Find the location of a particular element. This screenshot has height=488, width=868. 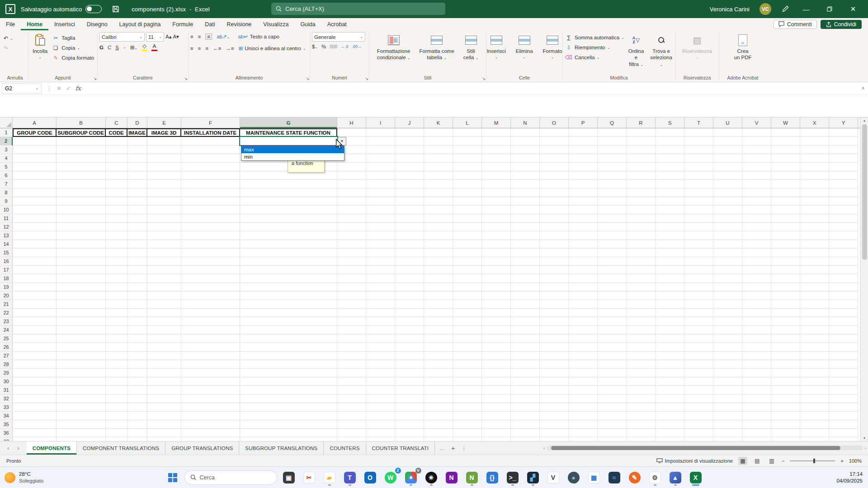

cell-F33 is located at coordinates (211, 408).